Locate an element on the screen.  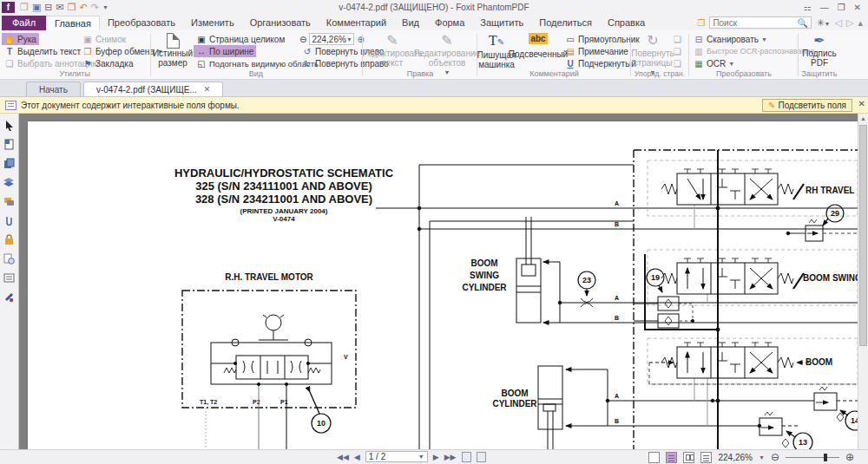
email-icon: ✉ is located at coordinates (61, 7).